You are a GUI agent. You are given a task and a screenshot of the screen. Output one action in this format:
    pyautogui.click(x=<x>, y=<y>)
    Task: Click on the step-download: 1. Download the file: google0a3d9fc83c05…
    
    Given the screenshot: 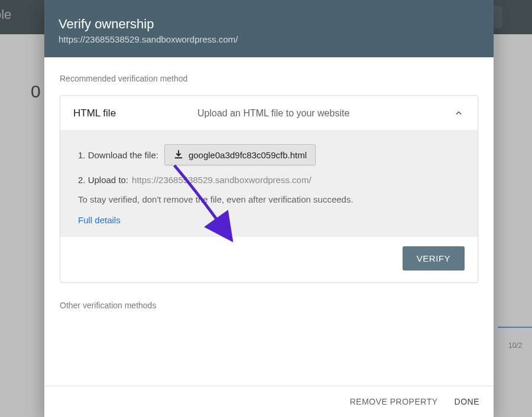 What is the action you would take?
    pyautogui.click(x=269, y=155)
    